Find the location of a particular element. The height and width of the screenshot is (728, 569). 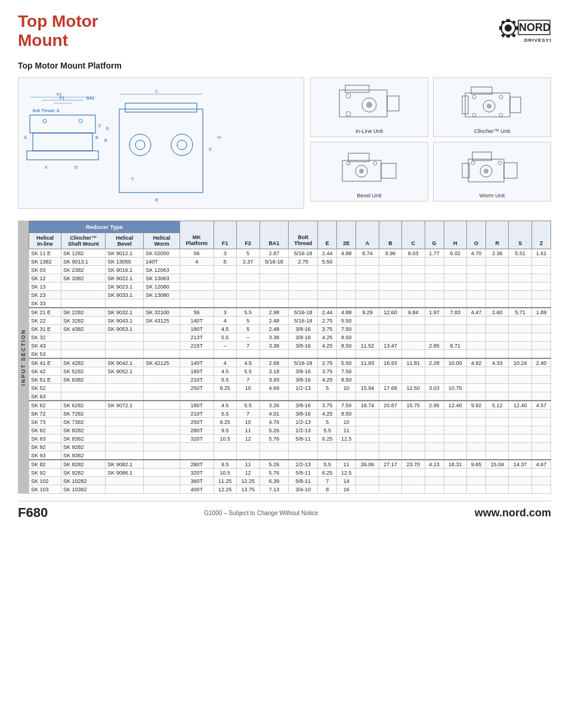

svg-text: S is located at coordinates (210, 149).